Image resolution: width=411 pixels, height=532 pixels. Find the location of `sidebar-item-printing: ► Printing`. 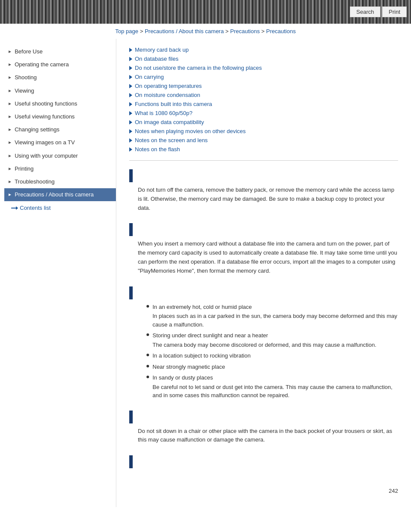

sidebar-item-printing: ► Printing is located at coordinates (60, 169).